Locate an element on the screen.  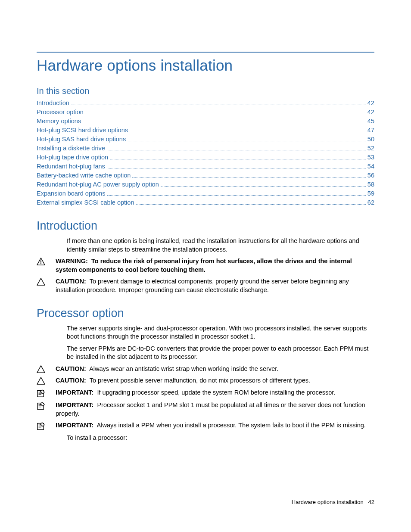
warning-icon is located at coordinates (42, 261).